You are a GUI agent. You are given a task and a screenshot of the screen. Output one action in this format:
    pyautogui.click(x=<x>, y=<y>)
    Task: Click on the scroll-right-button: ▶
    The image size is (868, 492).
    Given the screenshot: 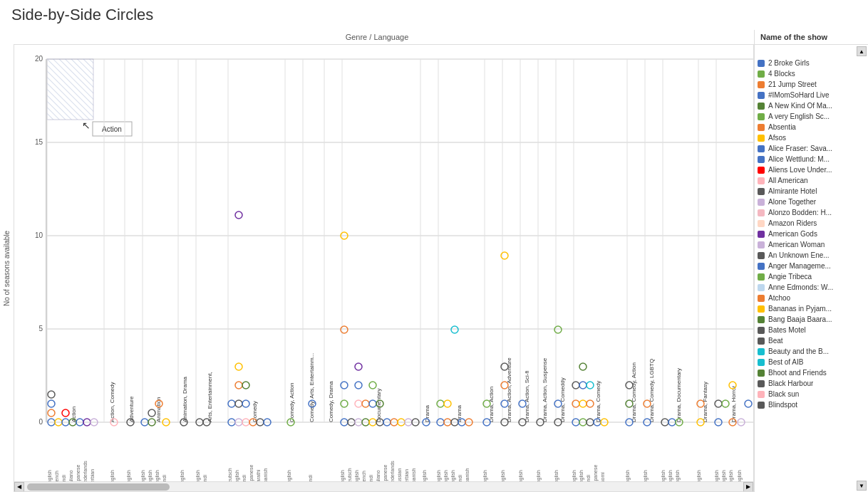 What is the action you would take?
    pyautogui.click(x=748, y=487)
    